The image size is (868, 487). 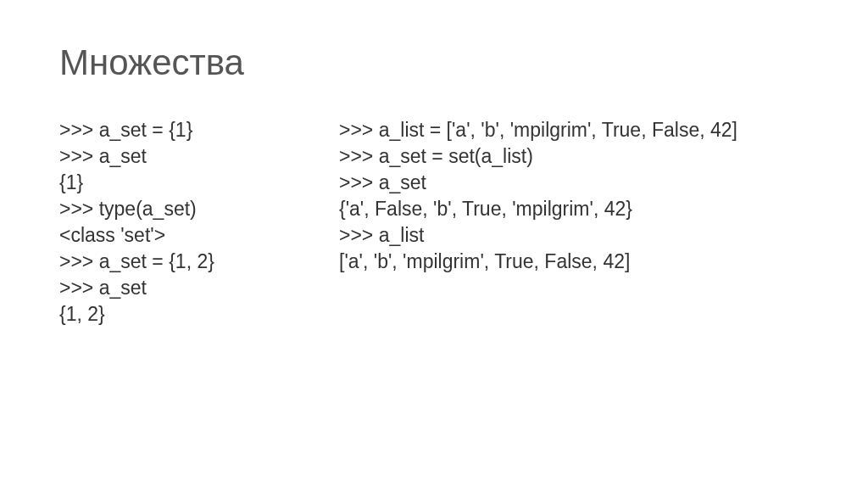 I want to click on code-line: <class 'set'>, so click(x=178, y=236).